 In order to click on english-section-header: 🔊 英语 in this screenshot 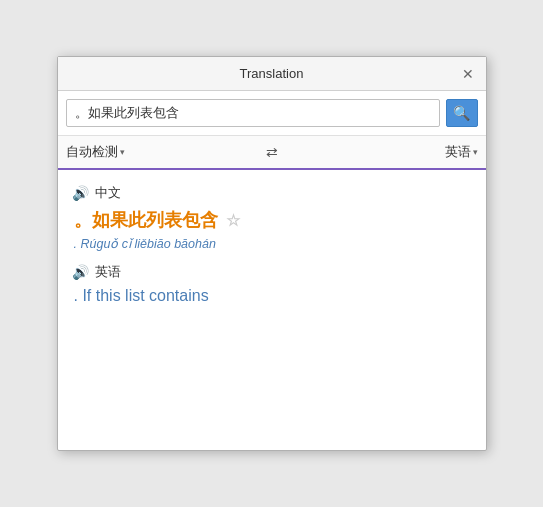, I will do `click(272, 272)`.